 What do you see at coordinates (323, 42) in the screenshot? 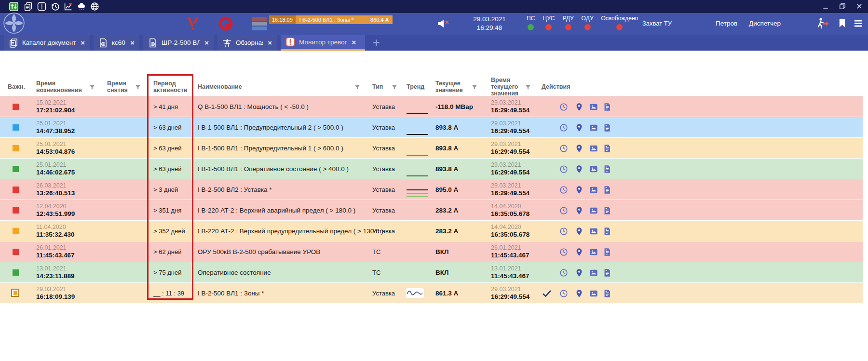
I see `tab-active-5: Монитор тревог×` at bounding box center [323, 42].